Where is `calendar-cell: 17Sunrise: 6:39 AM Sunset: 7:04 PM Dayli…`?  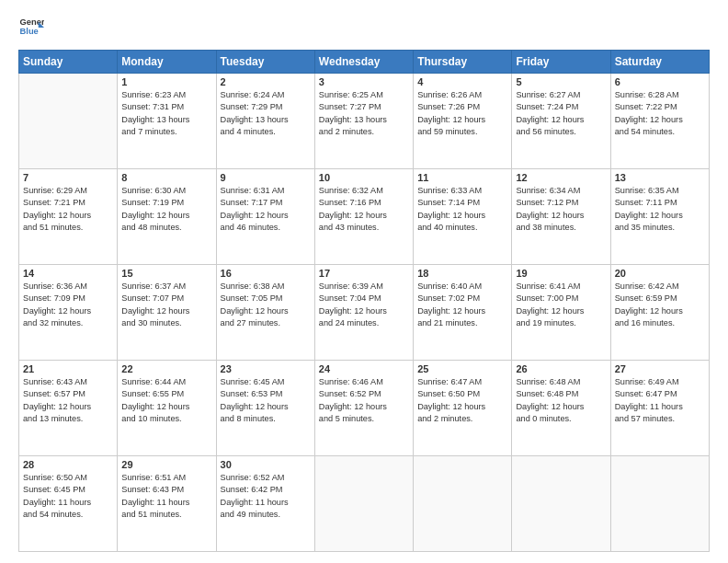
calendar-cell: 17Sunrise: 6:39 AM Sunset: 7:04 PM Dayli… is located at coordinates (364, 313).